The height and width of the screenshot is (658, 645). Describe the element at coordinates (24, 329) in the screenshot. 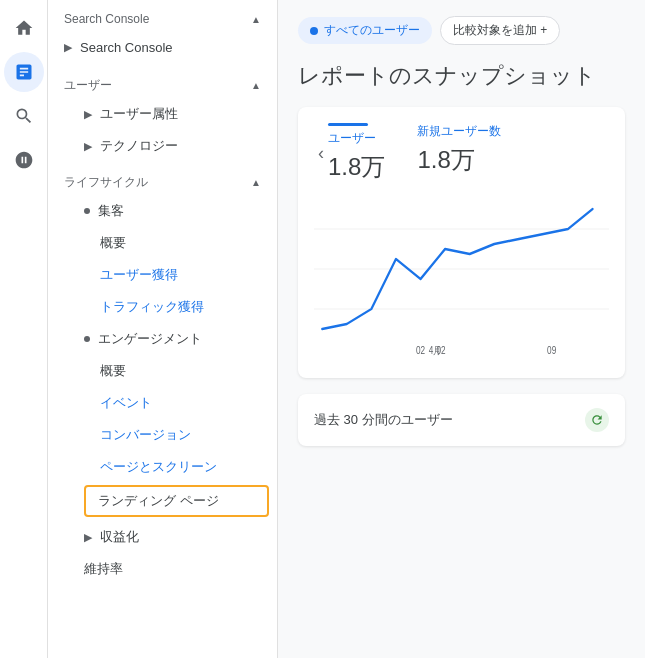

I see `icon-rail` at that location.